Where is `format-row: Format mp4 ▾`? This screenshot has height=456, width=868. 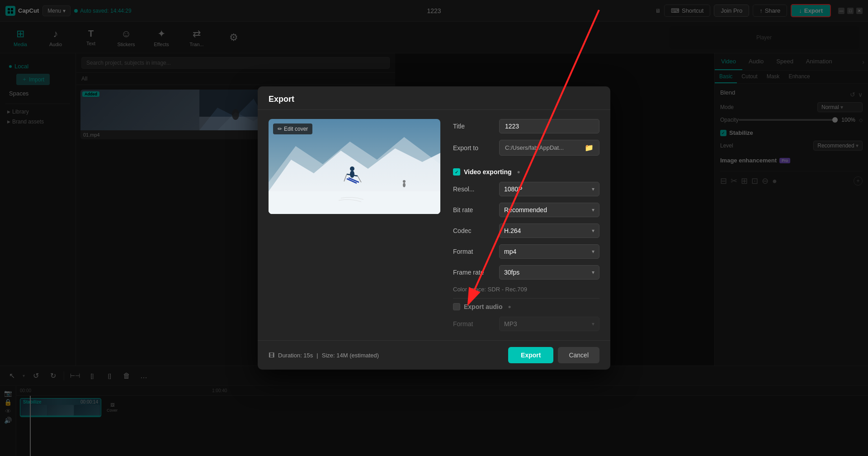 format-row: Format mp4 ▾ is located at coordinates (526, 252).